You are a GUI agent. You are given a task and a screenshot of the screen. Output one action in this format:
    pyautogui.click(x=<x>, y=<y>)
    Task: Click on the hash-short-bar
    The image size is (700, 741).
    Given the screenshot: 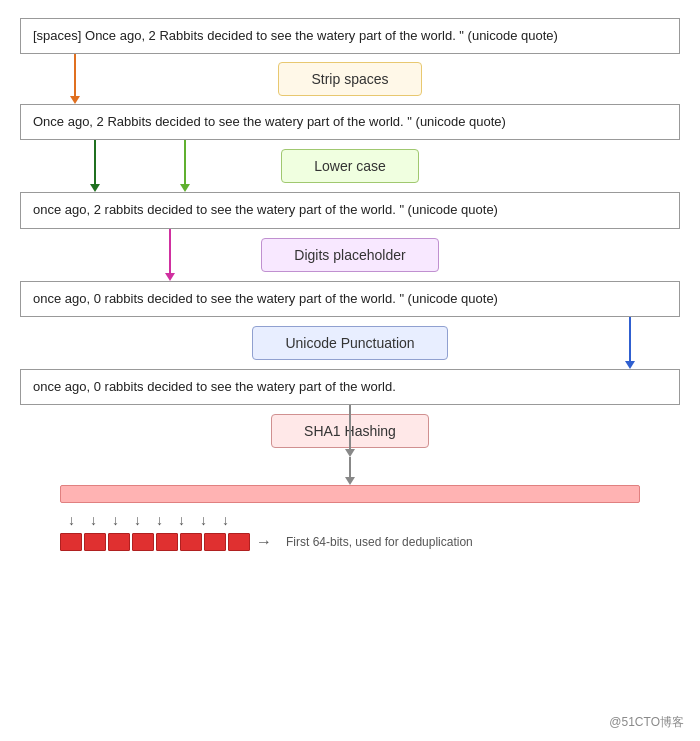 What is the action you would take?
    pyautogui.click(x=155, y=542)
    